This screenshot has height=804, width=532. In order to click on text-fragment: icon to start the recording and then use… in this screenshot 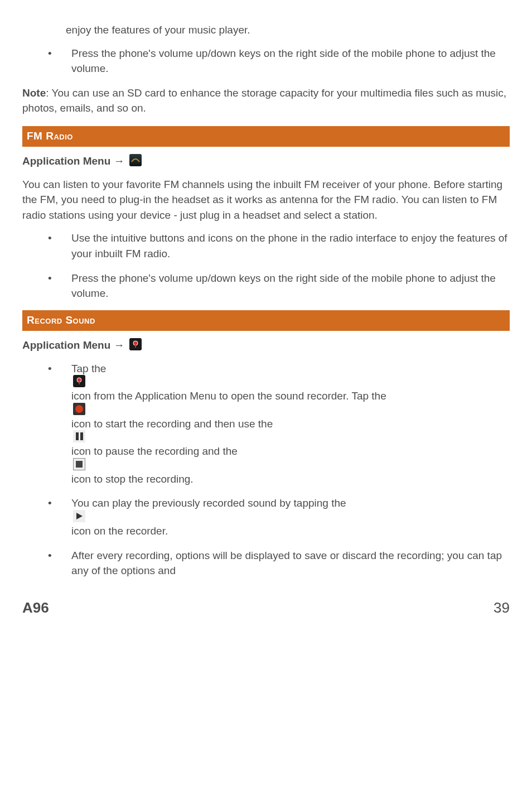, I will do `click(172, 424)`.